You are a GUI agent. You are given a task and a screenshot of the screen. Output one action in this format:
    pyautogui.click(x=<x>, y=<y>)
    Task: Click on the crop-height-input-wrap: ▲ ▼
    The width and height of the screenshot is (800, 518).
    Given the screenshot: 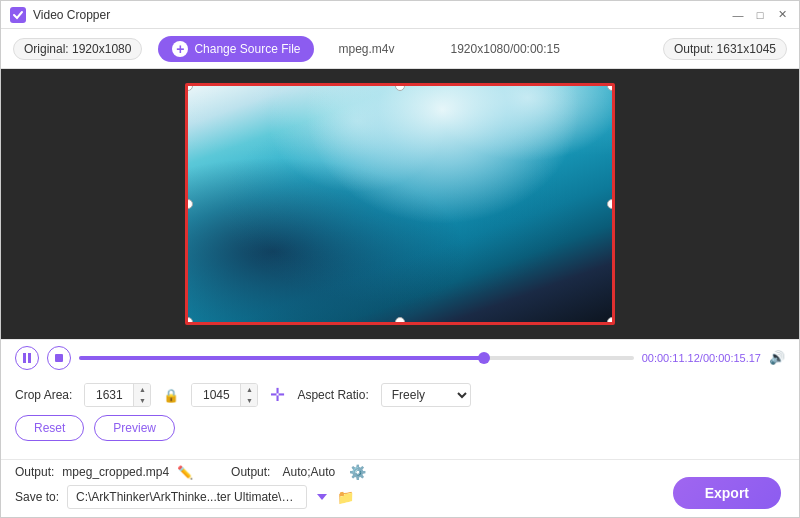 What is the action you would take?
    pyautogui.click(x=224, y=395)
    